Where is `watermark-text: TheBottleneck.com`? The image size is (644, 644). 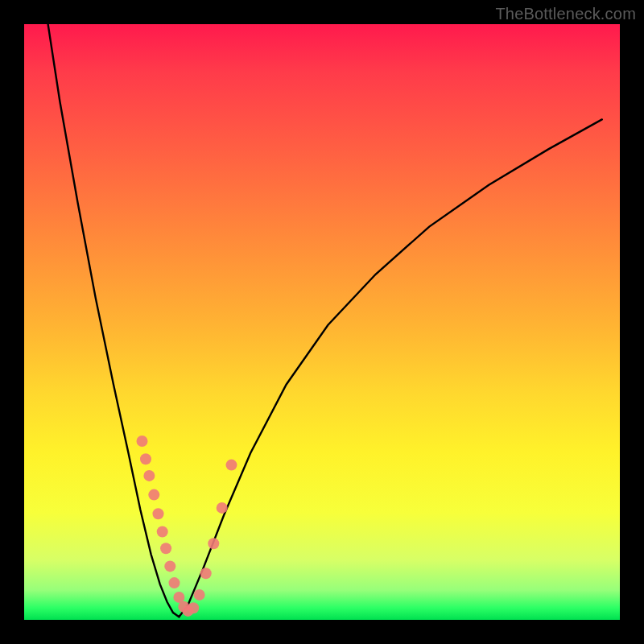 watermark-text: TheBottleneck.com is located at coordinates (565, 14).